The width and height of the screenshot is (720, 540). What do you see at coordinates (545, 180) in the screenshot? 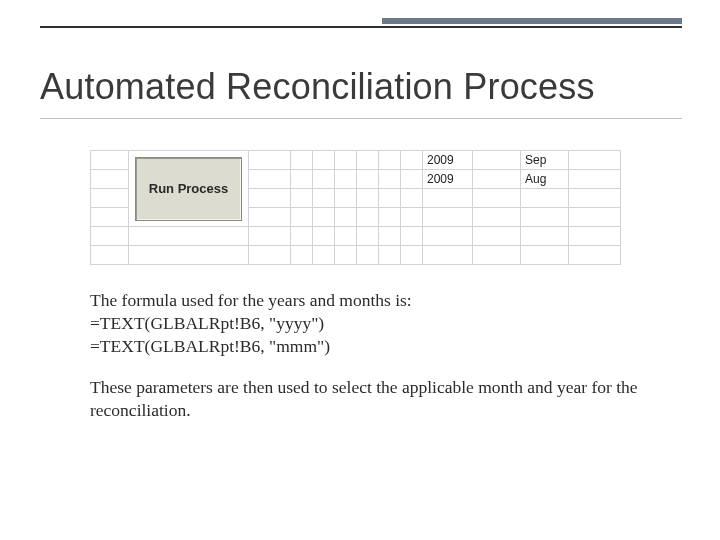
I see `cell-month: Aug` at bounding box center [545, 180].